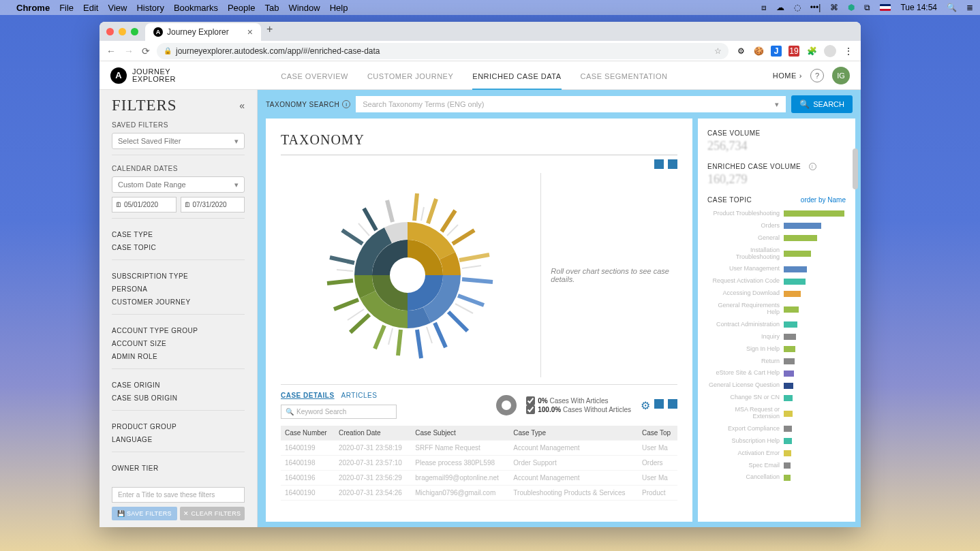 The height and width of the screenshot is (551, 980). I want to click on status-icon-3: ⬢, so click(851, 7).